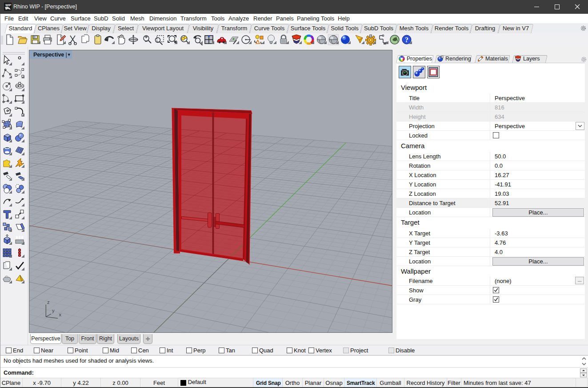  Describe the element at coordinates (60, 315) in the screenshot. I see `svg-text: x` at that location.